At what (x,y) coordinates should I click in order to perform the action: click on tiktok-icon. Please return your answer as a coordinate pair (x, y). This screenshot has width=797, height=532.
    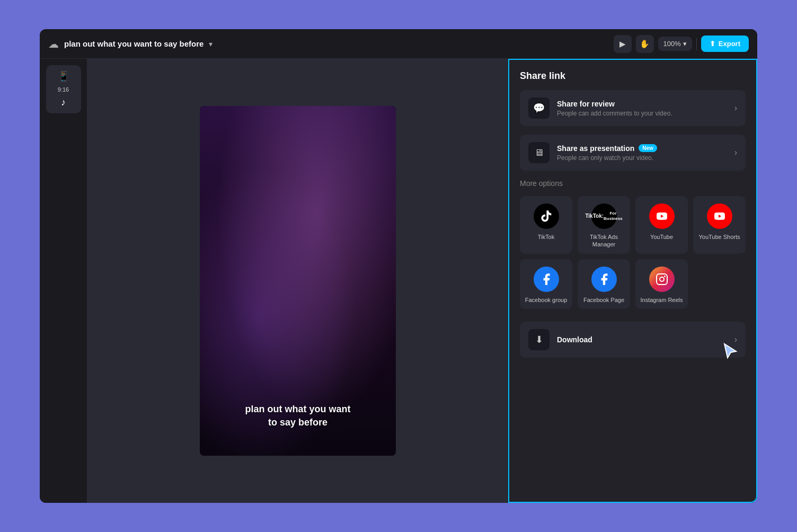
    Looking at the image, I should click on (546, 216).